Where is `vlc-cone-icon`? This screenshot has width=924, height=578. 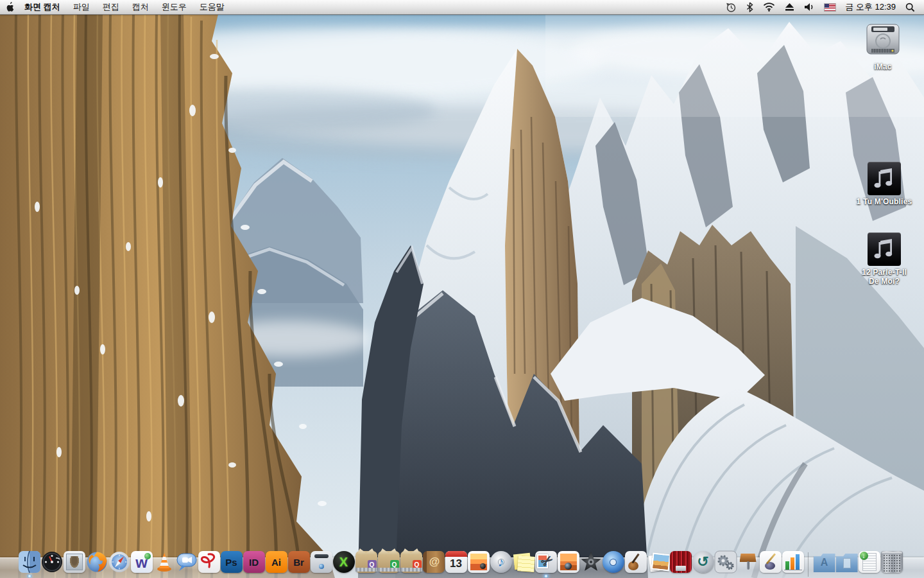
vlc-cone-icon is located at coordinates (164, 562).